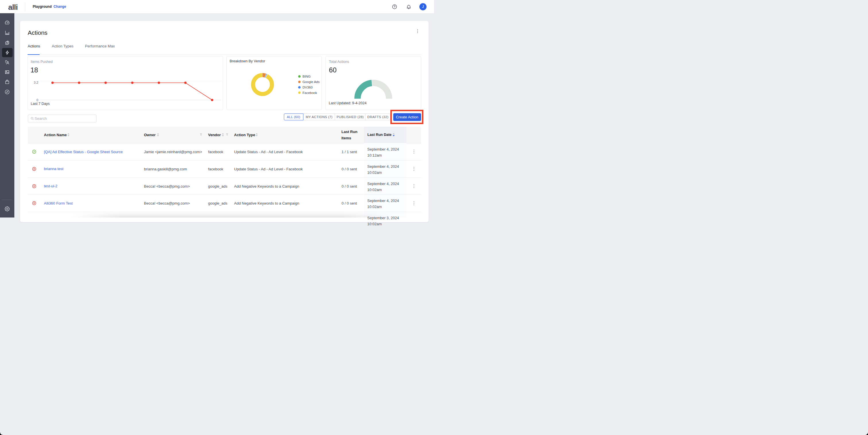 The width and height of the screenshot is (868, 435). Describe the element at coordinates (37, 100) in the screenshot. I see `svg-text: 0` at that location.